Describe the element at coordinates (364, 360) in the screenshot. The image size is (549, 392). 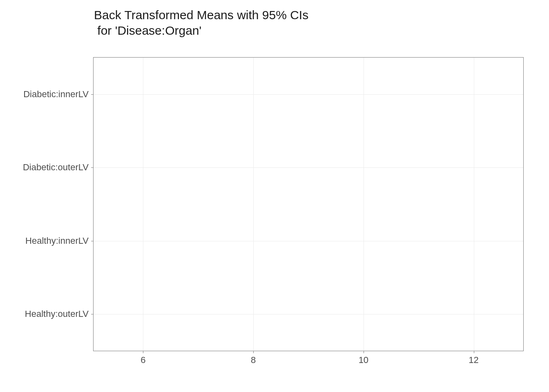
I see `x-tick-label: 10` at that location.